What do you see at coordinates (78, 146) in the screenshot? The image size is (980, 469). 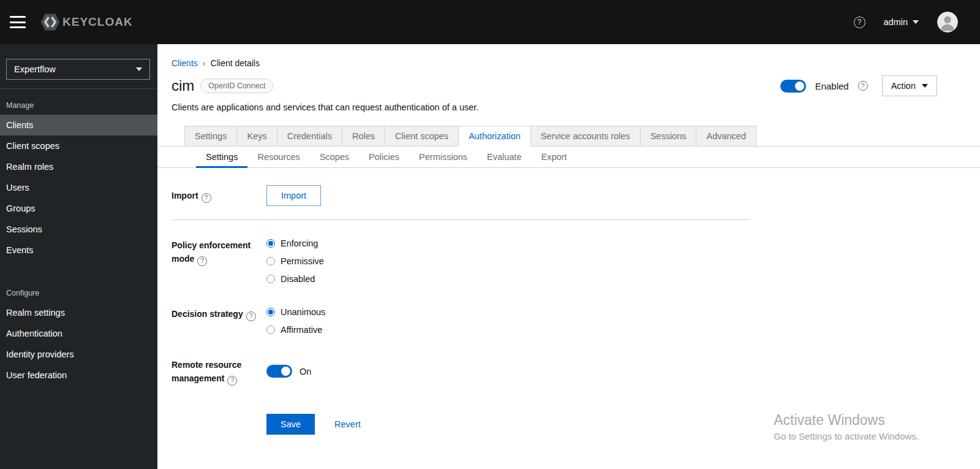 I see `sidebar-item-client-scopes: Client scopes` at bounding box center [78, 146].